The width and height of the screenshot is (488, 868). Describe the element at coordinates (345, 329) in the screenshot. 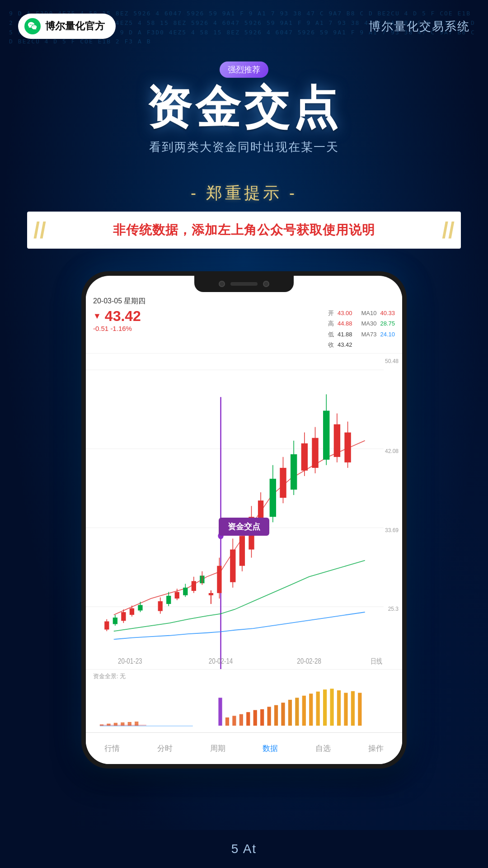

I see `stock-values: 43.00 44.88 41.88 43.42` at that location.